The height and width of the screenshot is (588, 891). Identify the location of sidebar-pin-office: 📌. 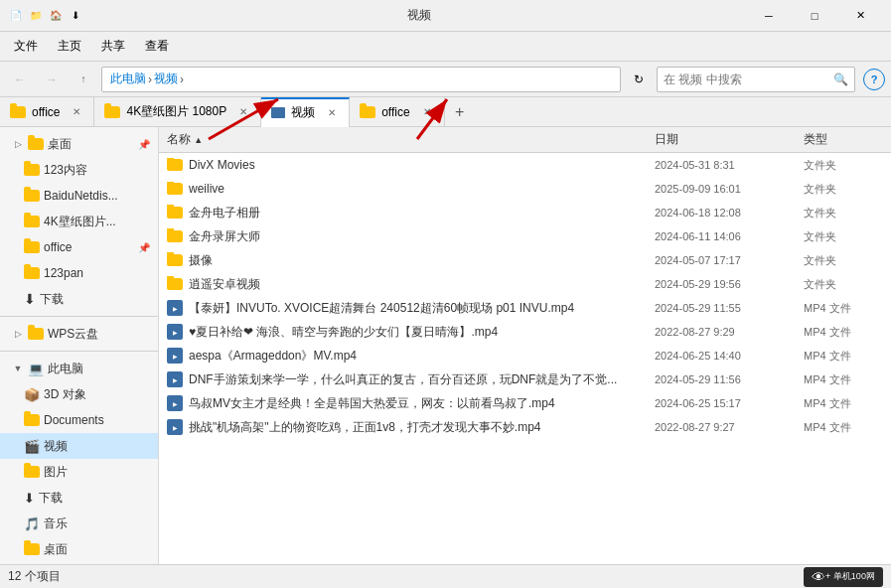
(144, 248).